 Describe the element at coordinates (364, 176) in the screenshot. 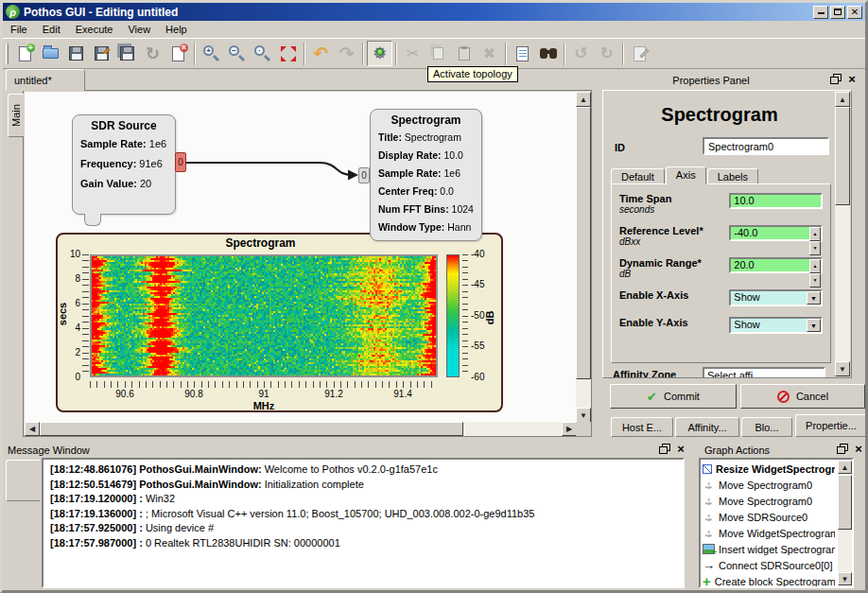

I see `input-port-0: 0` at that location.